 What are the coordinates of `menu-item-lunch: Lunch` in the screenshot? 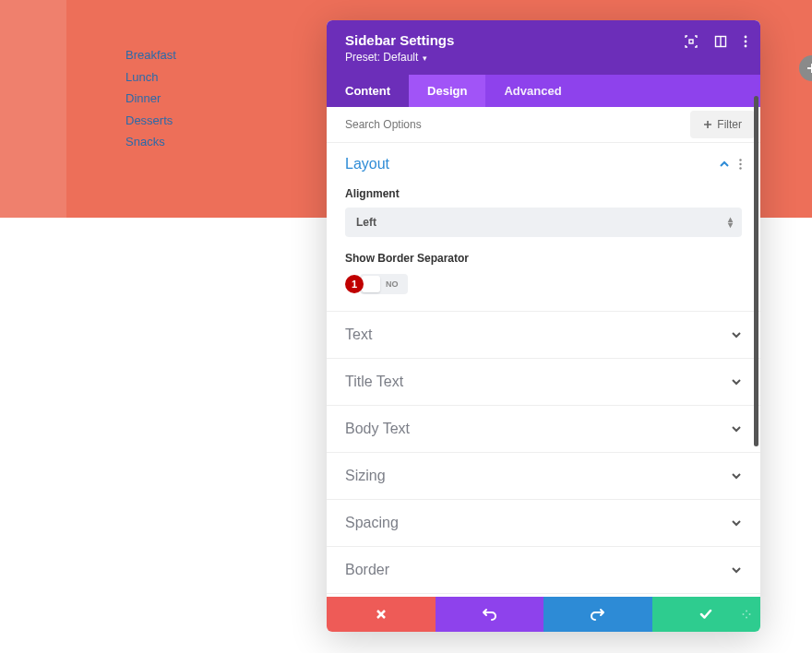 It's located at (151, 77).